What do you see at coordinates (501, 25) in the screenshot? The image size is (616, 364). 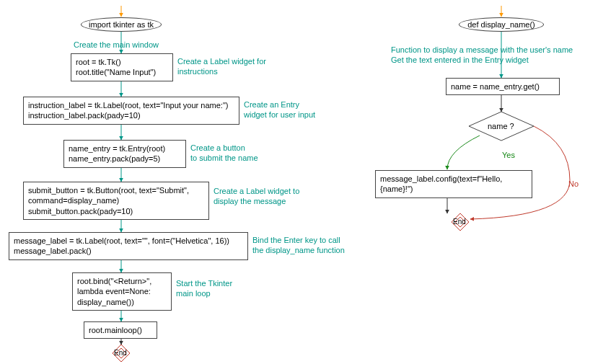 I see `start-right-text: def display_name()` at bounding box center [501, 25].